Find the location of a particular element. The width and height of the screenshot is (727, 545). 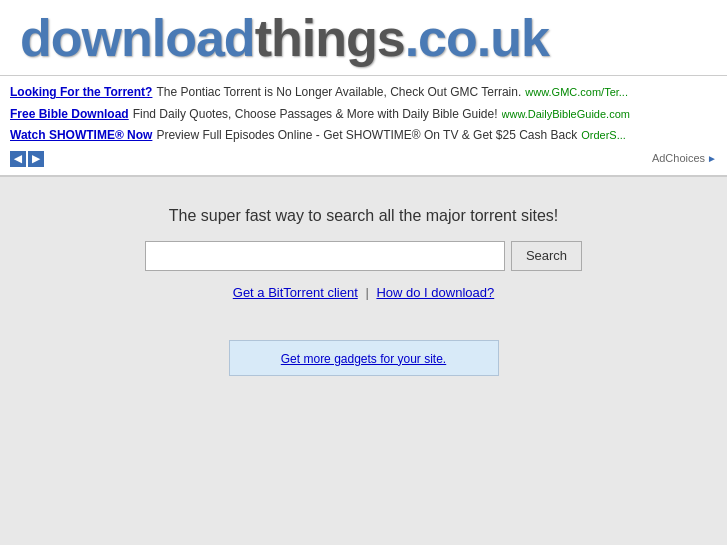

tagline: The super fast way to search all the maj… is located at coordinates (364, 216).